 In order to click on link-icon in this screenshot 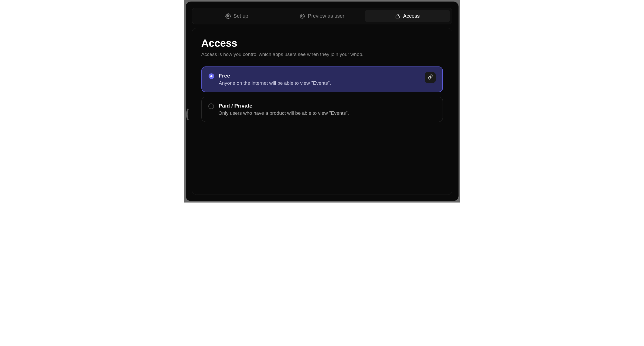, I will do `click(430, 78)`.